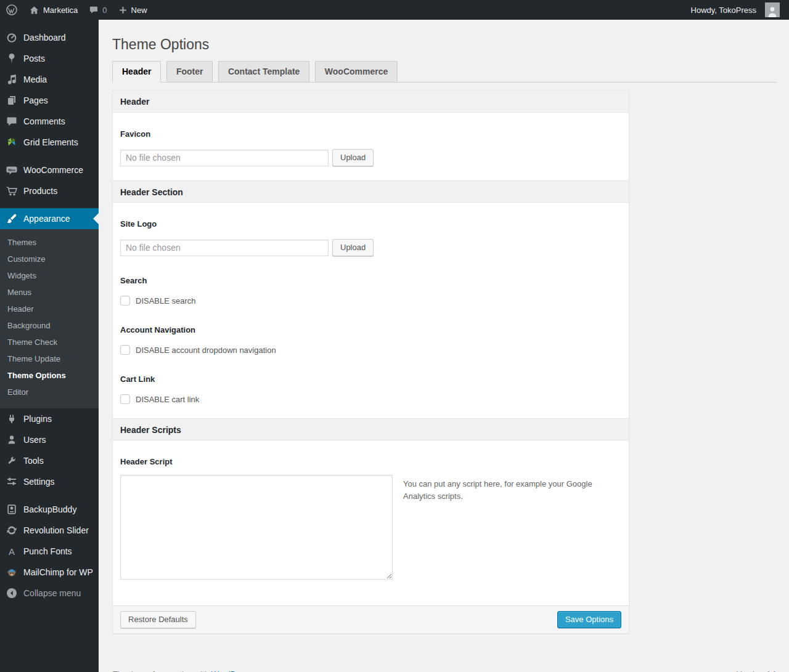  What do you see at coordinates (133, 10) in the screenshot?
I see `new-menu: New` at bounding box center [133, 10].